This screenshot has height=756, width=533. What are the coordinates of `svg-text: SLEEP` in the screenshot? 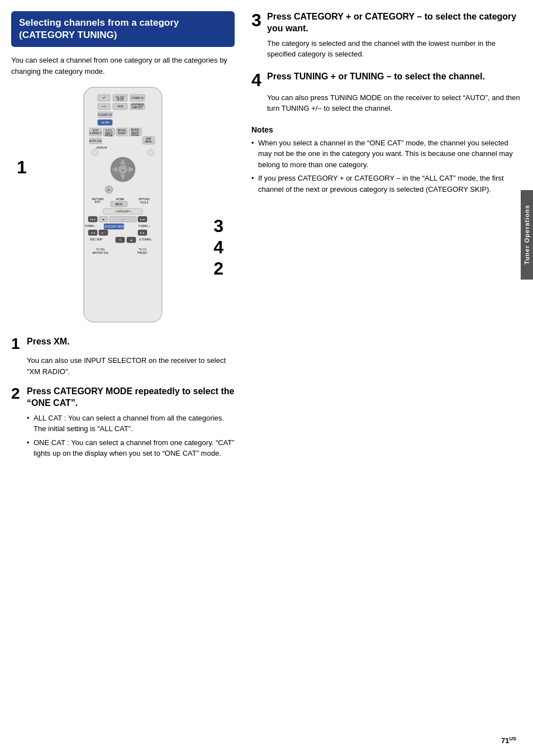 It's located at (122, 133).